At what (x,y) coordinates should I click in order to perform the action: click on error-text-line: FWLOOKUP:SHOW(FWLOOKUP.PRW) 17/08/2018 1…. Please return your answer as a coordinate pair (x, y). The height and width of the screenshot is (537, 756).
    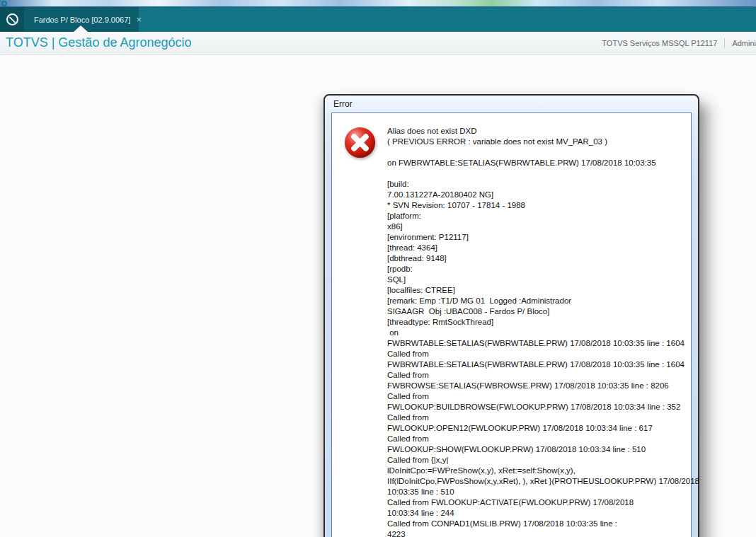
    Looking at the image, I should click on (534, 450).